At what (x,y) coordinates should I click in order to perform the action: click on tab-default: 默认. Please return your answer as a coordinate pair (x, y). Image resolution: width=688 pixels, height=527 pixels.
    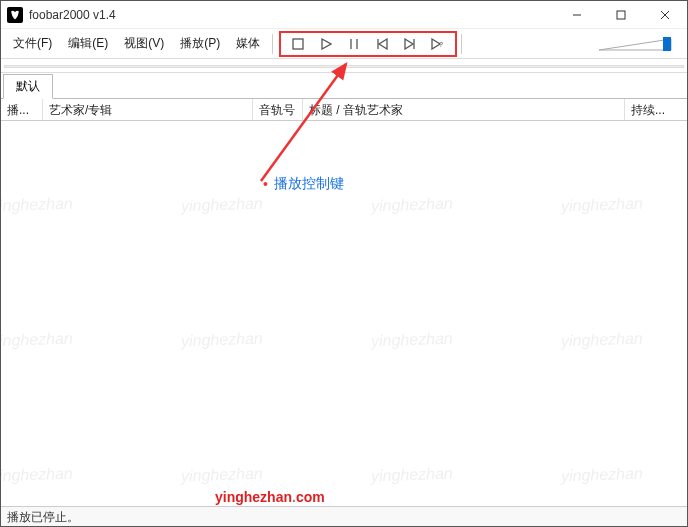
    Looking at the image, I should click on (28, 86).